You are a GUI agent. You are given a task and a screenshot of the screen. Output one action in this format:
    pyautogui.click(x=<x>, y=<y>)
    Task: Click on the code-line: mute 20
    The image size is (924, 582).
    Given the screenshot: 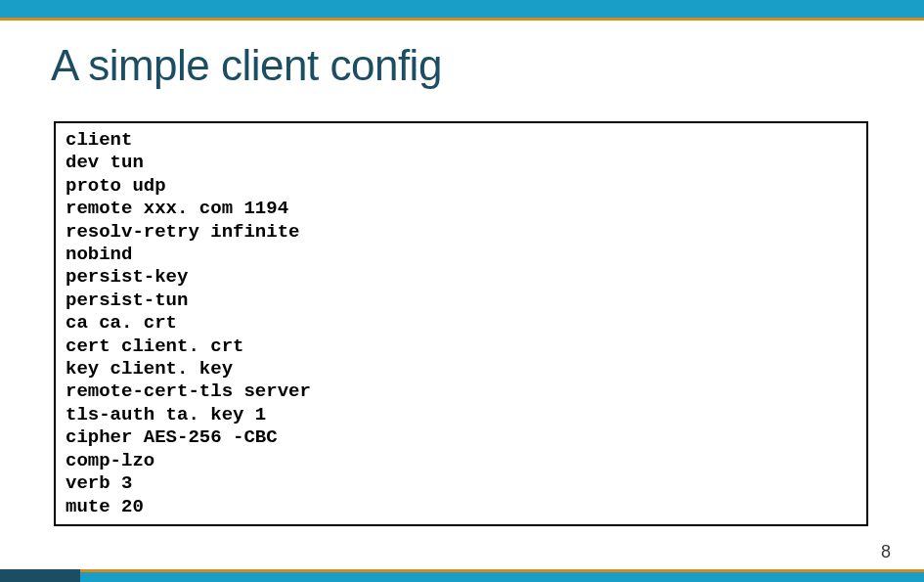 What is the action you would take?
    pyautogui.click(x=462, y=507)
    